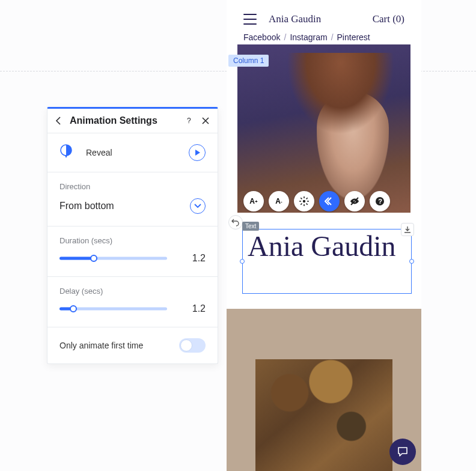 The height and width of the screenshot is (471, 476). I want to click on delay-value: 1.2, so click(194, 309).